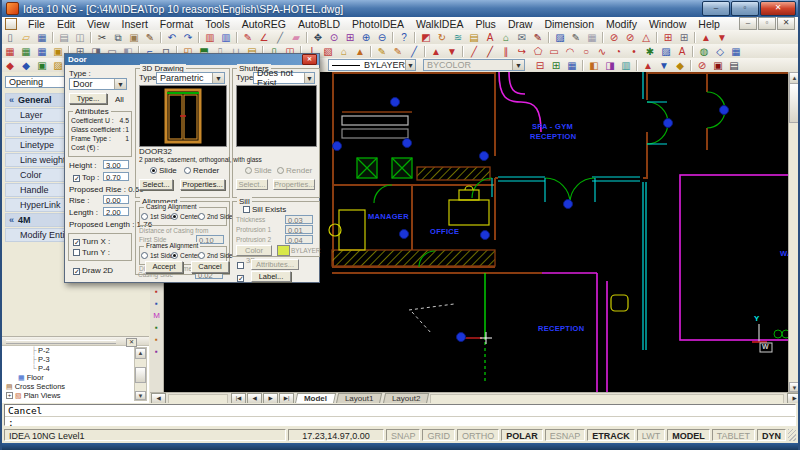  I want to click on triangle-icon: △, so click(646, 38).